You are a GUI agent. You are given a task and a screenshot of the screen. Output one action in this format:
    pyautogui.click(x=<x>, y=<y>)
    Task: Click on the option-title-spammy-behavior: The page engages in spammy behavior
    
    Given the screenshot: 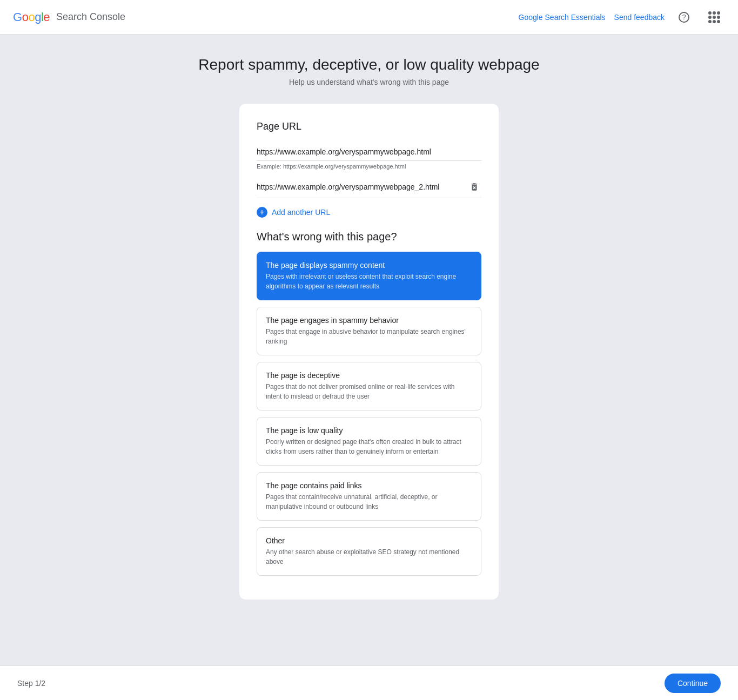 What is the action you would take?
    pyautogui.click(x=369, y=320)
    